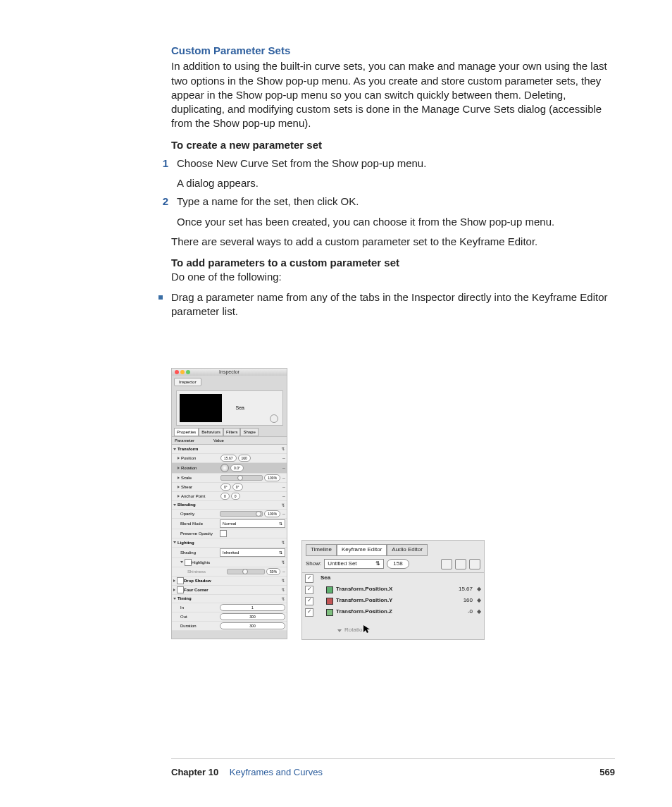 The height and width of the screenshot is (807, 672). What do you see at coordinates (354, 564) in the screenshot?
I see `curve-set-select: Untitled Set⇅` at bounding box center [354, 564].